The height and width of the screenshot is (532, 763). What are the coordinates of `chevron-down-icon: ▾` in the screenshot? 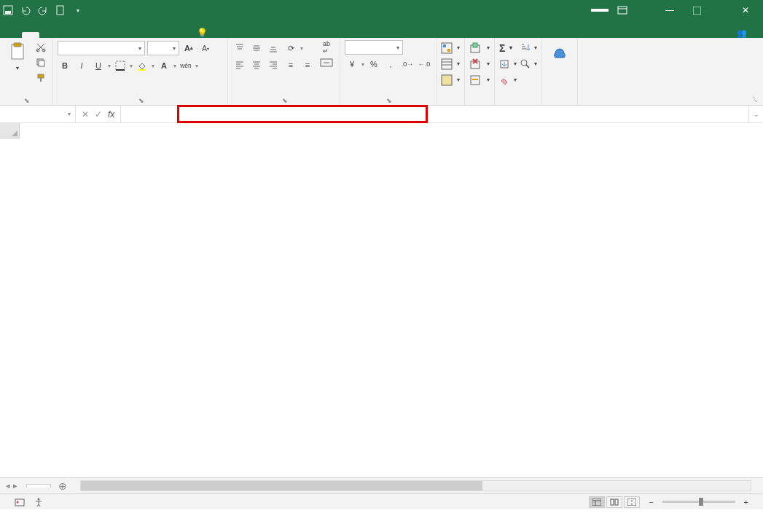 It's located at (69, 114).